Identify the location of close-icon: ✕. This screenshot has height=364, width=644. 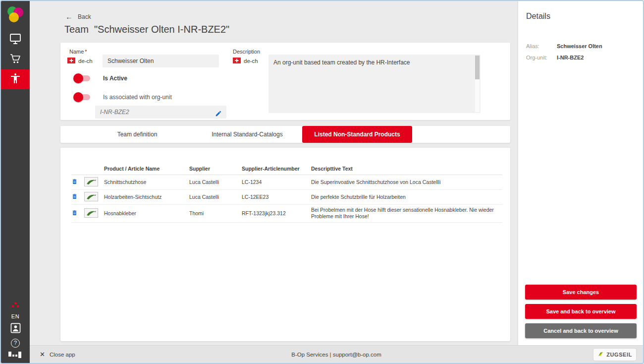
(43, 354).